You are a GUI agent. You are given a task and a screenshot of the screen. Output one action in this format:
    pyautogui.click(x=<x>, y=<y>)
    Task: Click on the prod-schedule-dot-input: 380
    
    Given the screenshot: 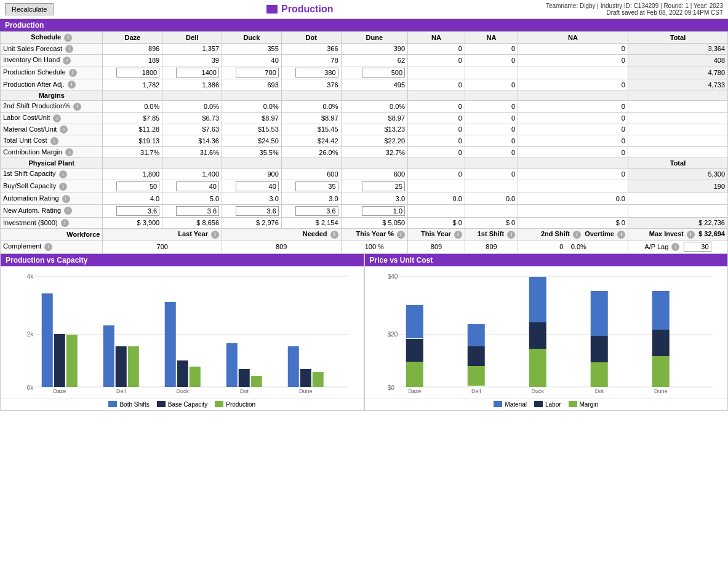 What is the action you would take?
    pyautogui.click(x=317, y=73)
    